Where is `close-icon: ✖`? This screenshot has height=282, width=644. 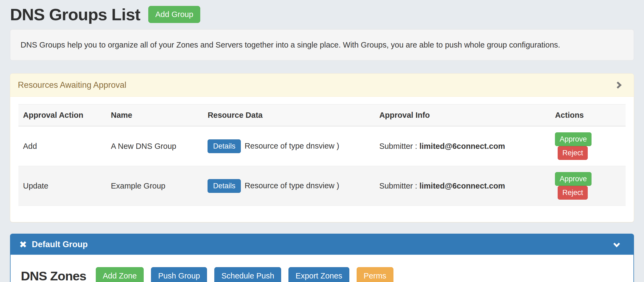
close-icon: ✖ is located at coordinates (23, 244).